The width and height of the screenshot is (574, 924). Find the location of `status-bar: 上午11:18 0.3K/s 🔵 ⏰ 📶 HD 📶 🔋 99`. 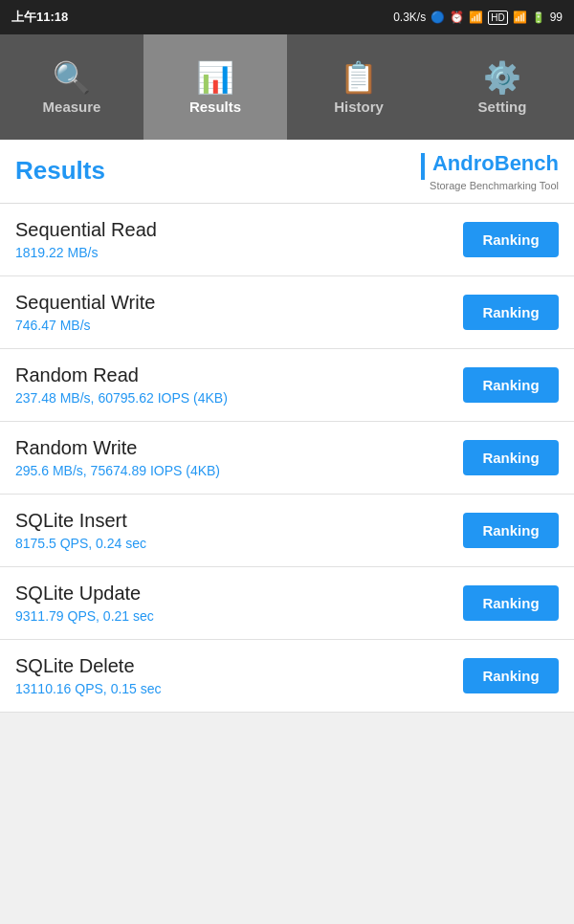

status-bar: 上午11:18 0.3K/s 🔵 ⏰ 📶 HD 📶 🔋 99 is located at coordinates (287, 17).